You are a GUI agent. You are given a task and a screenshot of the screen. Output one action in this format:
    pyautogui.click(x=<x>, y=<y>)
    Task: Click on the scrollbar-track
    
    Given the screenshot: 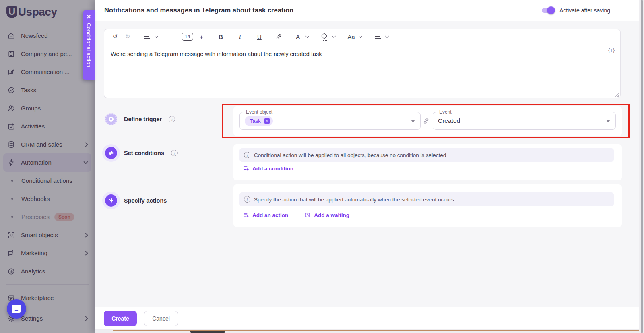 What is the action you would take?
    pyautogui.click(x=642, y=167)
    